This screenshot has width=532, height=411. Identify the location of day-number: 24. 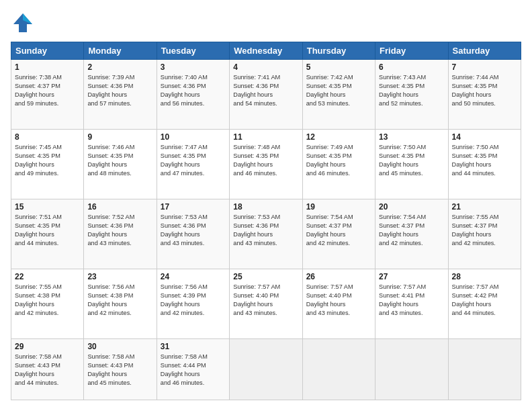
(193, 277).